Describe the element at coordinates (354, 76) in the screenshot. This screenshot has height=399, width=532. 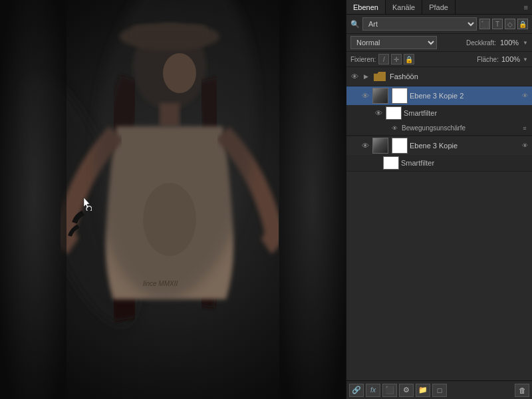
I see `visibility-fashoon-icon: 👁` at that location.